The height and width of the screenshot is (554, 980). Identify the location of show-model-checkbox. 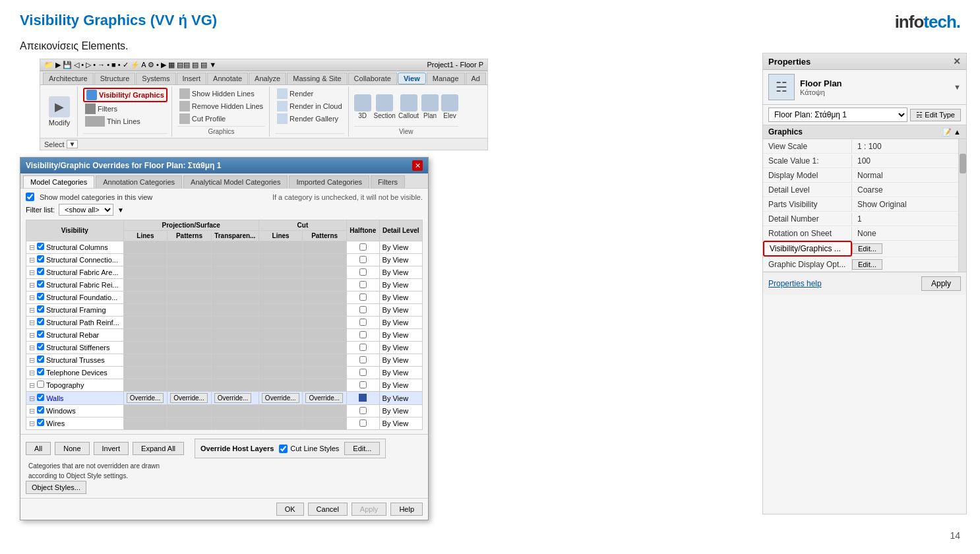
(30, 197).